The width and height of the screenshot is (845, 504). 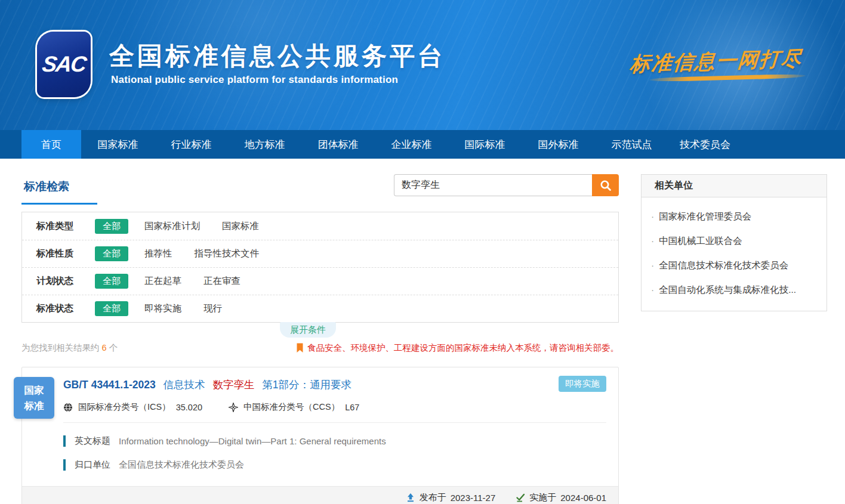 What do you see at coordinates (716, 61) in the screenshot?
I see `slogan-text: 标准信息一网打尽` at bounding box center [716, 61].